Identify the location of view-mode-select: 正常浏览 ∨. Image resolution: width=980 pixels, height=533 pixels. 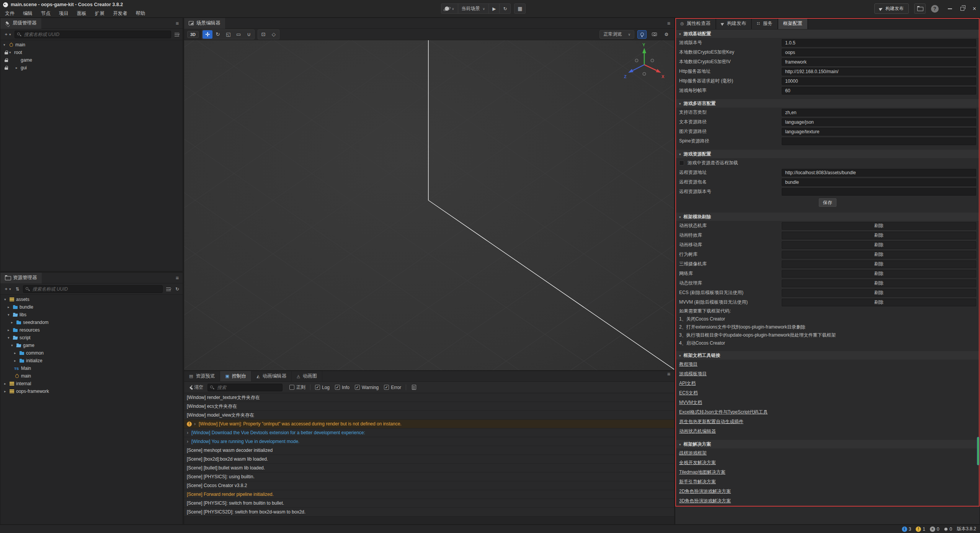
(617, 34).